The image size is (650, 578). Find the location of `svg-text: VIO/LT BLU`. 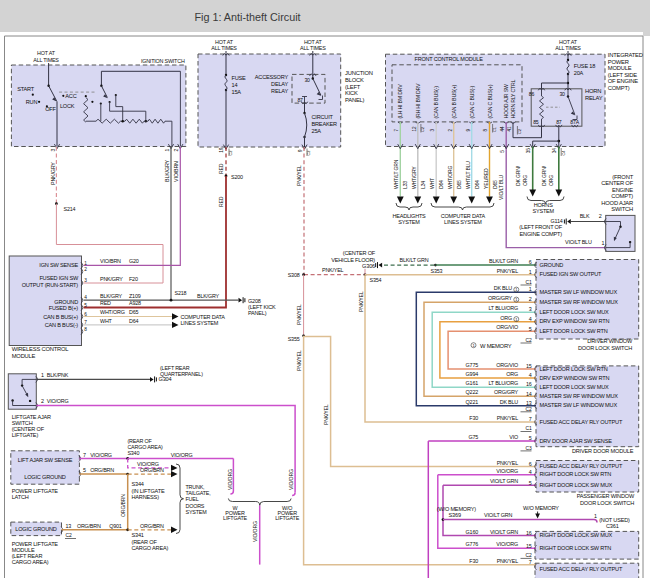

svg-text: VIO/LT BLU is located at coordinates (501, 187).